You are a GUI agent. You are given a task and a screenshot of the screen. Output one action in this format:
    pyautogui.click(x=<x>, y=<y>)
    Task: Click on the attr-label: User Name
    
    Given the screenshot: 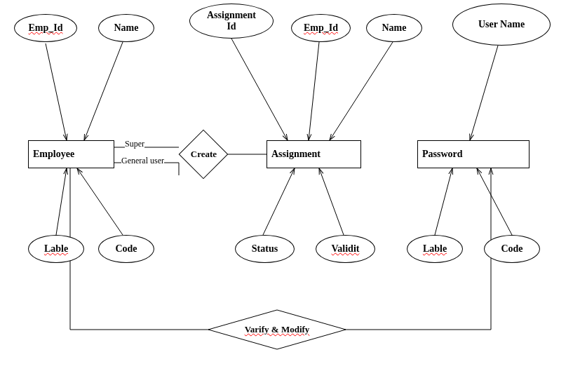 What is the action you would take?
    pyautogui.click(x=501, y=25)
    